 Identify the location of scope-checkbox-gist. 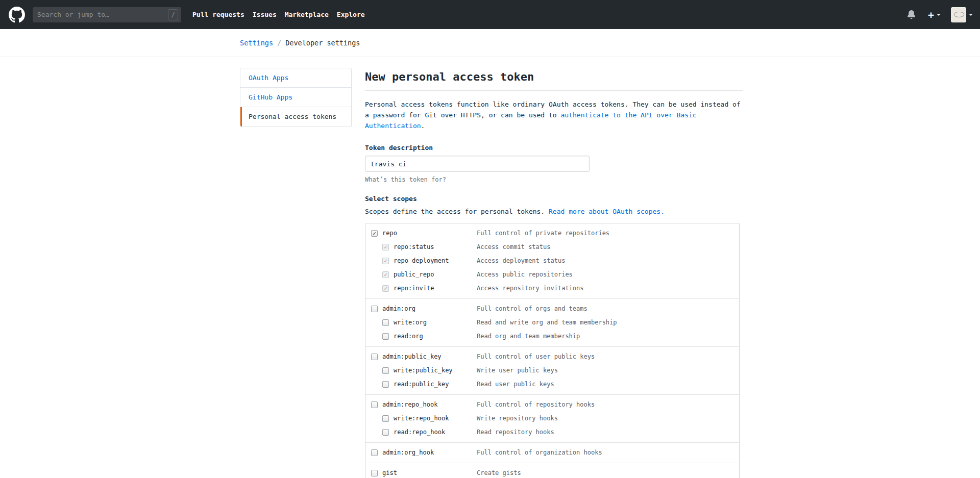
(375, 473).